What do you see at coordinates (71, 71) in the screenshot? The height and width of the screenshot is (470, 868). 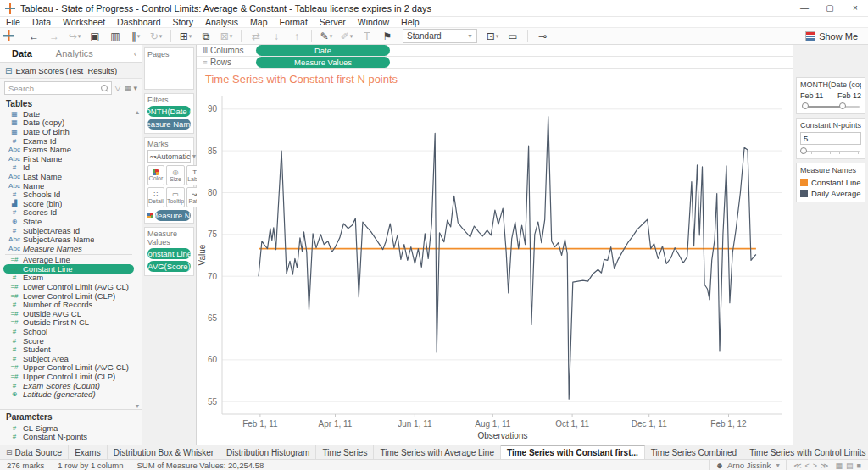 I see `data-source-row: ⊟ Exam Scores (Test_Results)` at bounding box center [71, 71].